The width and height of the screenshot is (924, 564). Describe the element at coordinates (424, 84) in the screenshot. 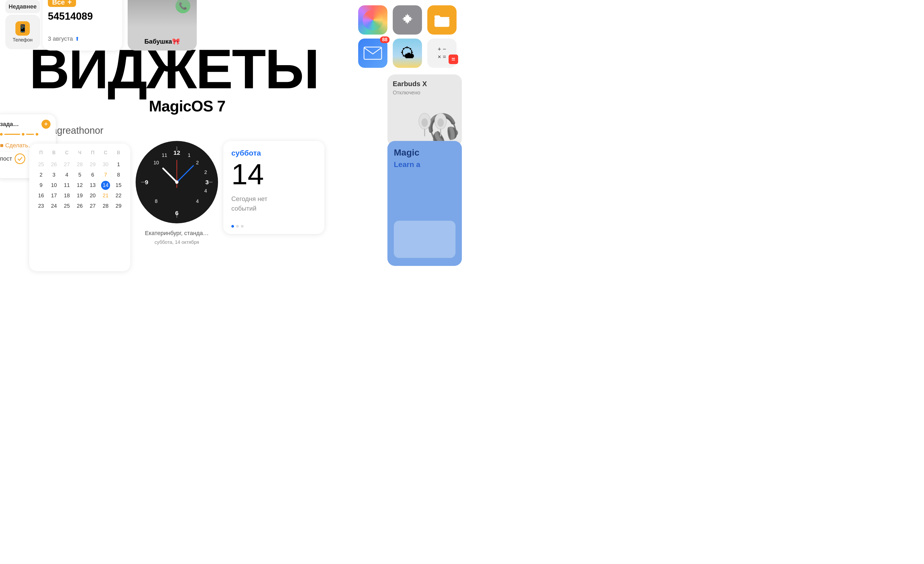

I see `earbuds-title: Earbuds X` at that location.